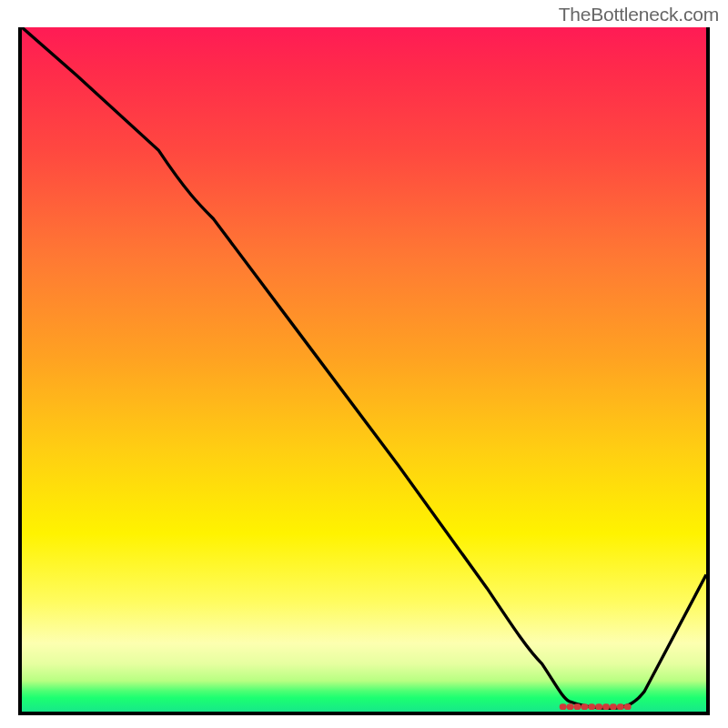 This screenshot has width=728, height=728. I want to click on attribution-text: TheBottleneck.com, so click(639, 15).